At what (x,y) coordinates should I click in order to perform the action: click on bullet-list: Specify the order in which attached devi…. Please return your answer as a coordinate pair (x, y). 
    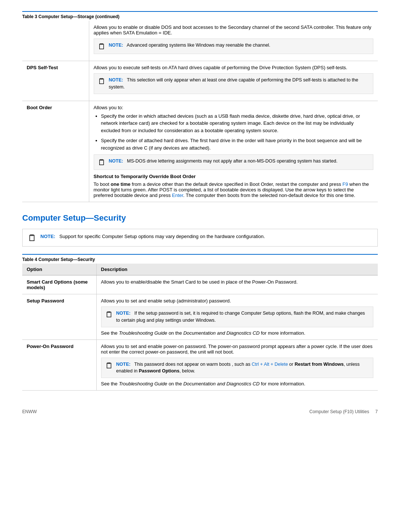
    Looking at the image, I should click on (237, 132).